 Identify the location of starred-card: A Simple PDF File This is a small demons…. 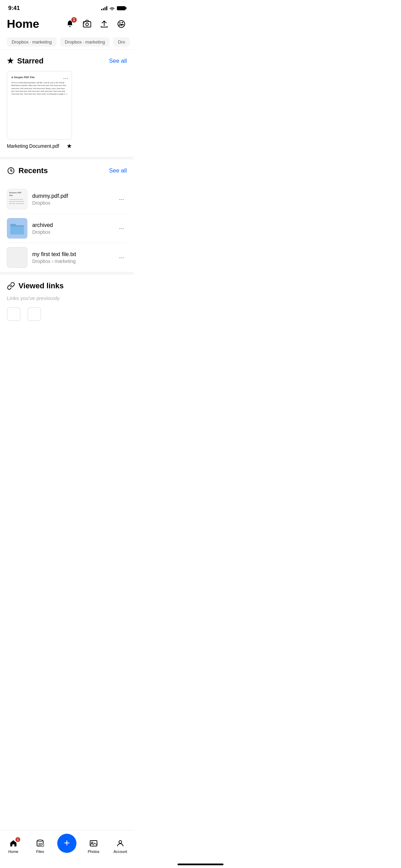
(39, 110).